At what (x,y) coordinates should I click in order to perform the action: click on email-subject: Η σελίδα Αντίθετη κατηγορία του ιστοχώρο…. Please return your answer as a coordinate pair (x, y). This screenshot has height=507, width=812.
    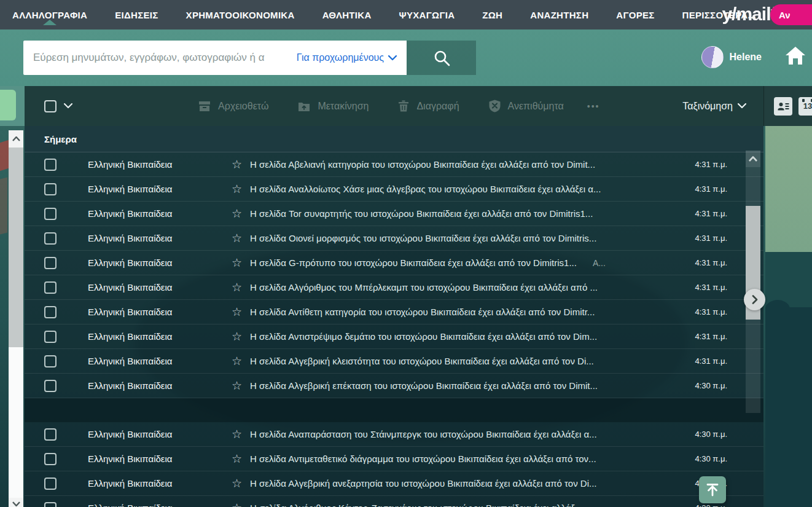
    Looking at the image, I should click on (423, 312).